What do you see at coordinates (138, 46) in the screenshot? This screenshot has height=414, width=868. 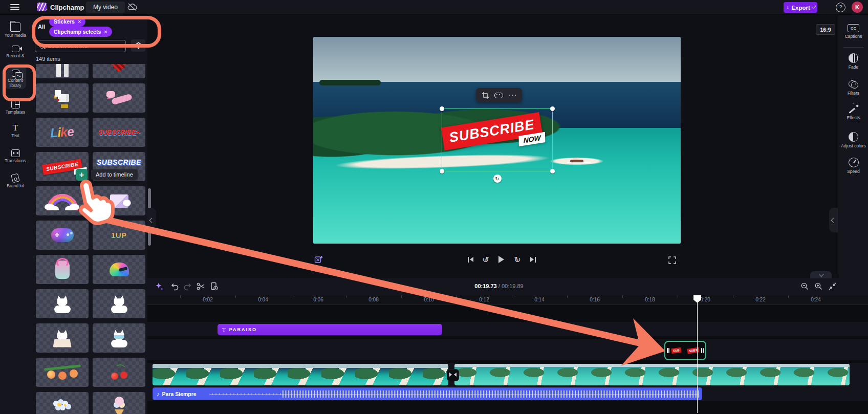 I see `premium-filter-button` at bounding box center [138, 46].